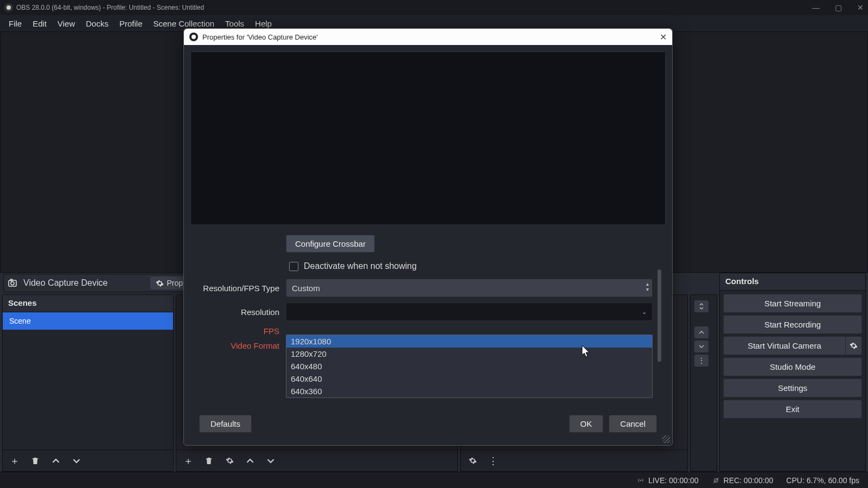 This screenshot has height=488, width=868. I want to click on deactivate-checkbox, so click(294, 267).